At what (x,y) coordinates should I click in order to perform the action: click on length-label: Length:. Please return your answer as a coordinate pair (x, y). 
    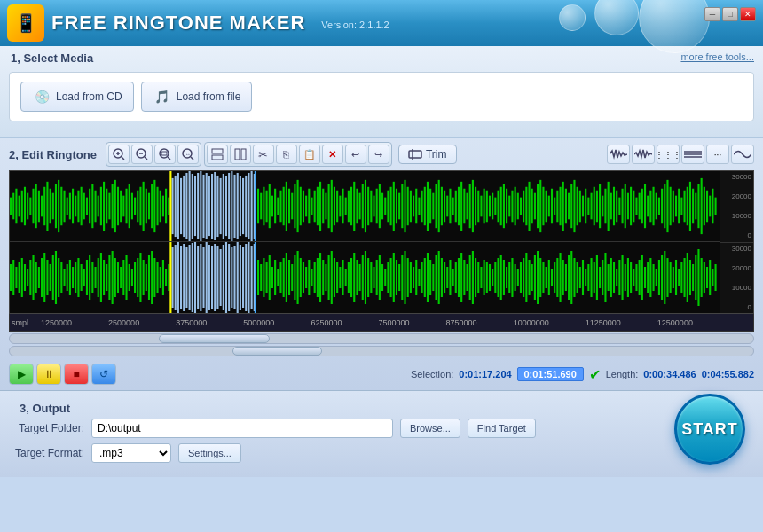
    Looking at the image, I should click on (623, 374).